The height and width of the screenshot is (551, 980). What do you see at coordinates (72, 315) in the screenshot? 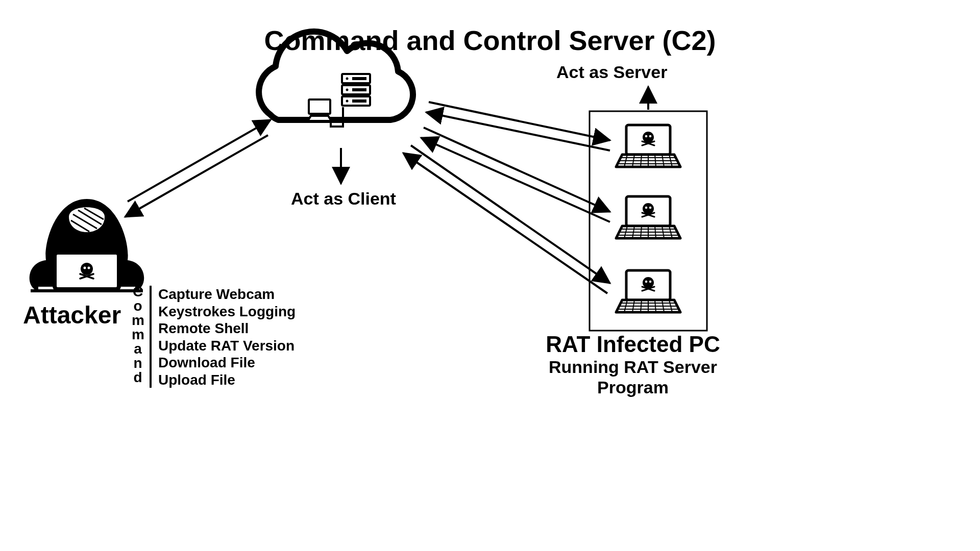
I see `attacker-label: Attacker` at bounding box center [72, 315].